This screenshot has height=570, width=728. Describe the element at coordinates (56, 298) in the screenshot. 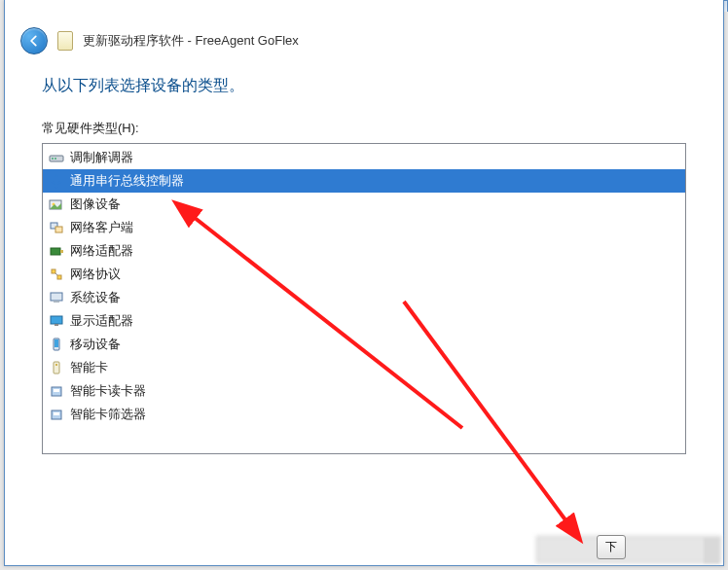

I see `system-icon` at that location.